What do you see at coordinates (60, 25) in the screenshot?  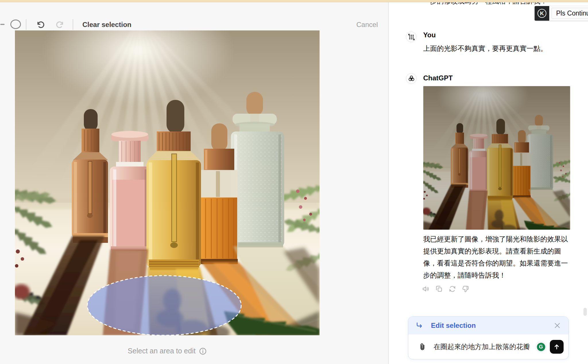 I see `redo-button` at bounding box center [60, 25].